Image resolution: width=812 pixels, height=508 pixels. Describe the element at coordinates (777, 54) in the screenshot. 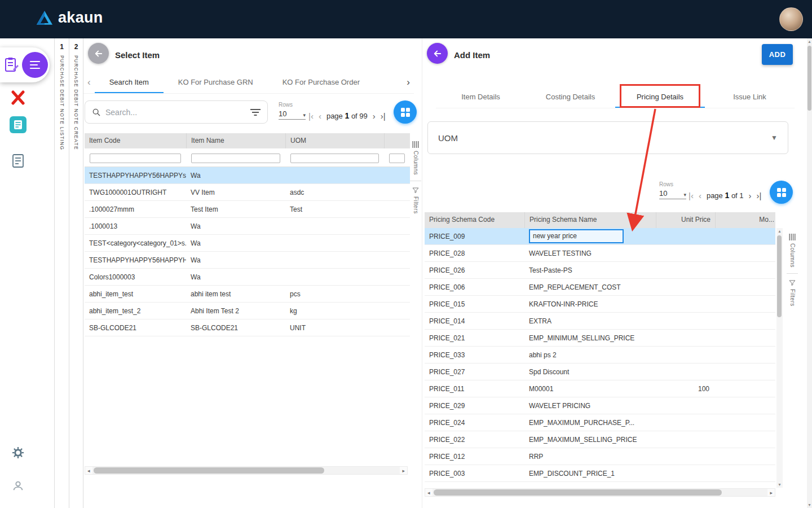

I see `add-button: ADD` at that location.